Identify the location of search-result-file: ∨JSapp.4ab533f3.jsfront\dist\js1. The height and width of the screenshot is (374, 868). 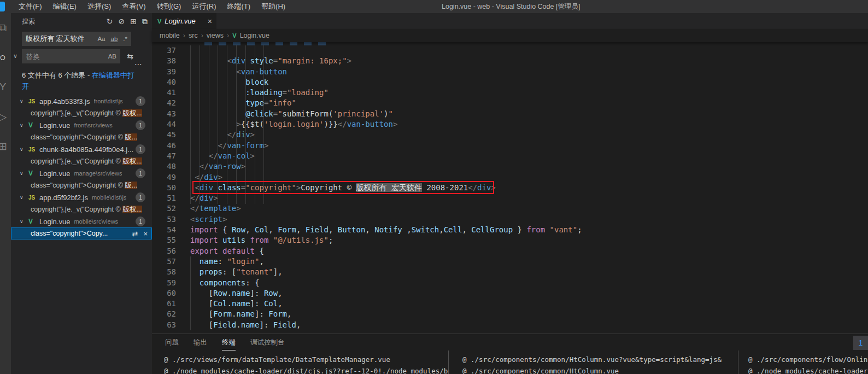
(81, 101).